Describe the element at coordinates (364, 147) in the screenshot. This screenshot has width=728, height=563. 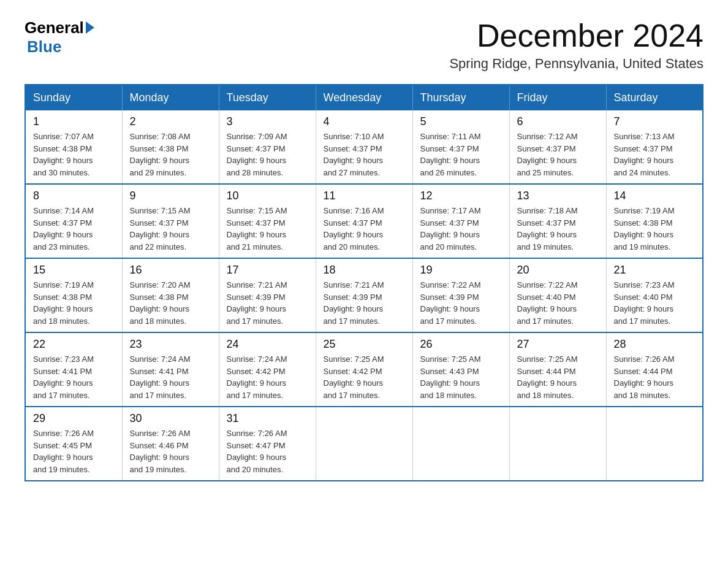
I see `calendar-week-row: 1Sunrise: 7:07 AMSunset: 4:38 PMDaylight…` at that location.